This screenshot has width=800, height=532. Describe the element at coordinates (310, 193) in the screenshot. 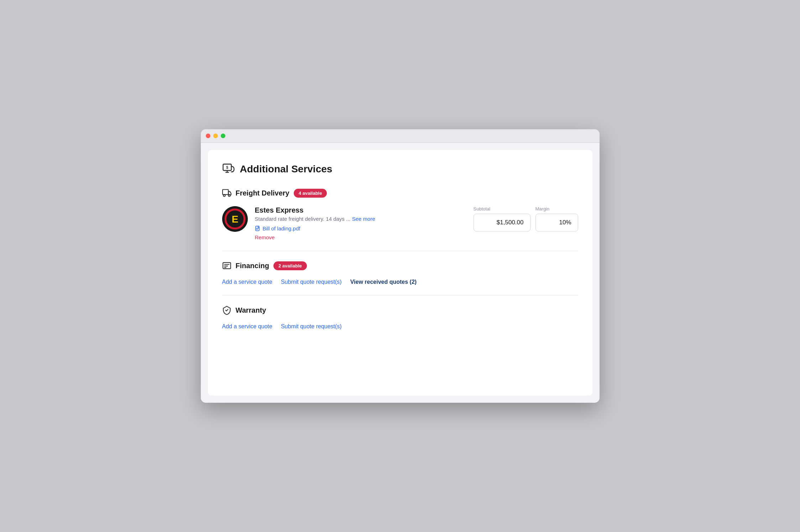

I see `freight-badge: 4 available` at that location.